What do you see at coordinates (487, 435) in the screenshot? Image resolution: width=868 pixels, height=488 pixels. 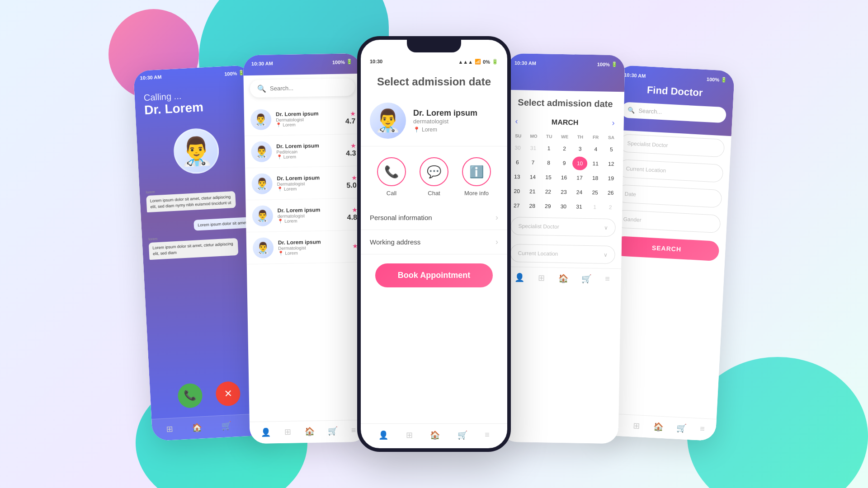 I see `nav-menu-c: ≡` at bounding box center [487, 435].